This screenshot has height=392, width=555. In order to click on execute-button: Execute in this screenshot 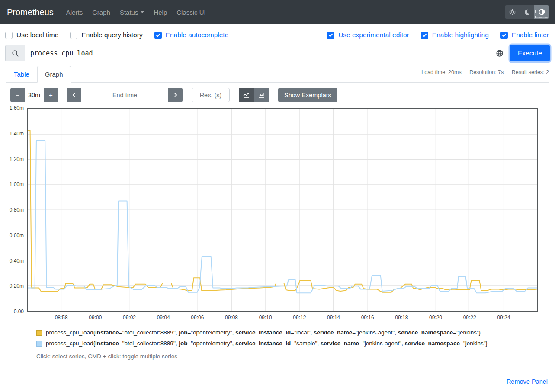, I will do `click(530, 53)`.